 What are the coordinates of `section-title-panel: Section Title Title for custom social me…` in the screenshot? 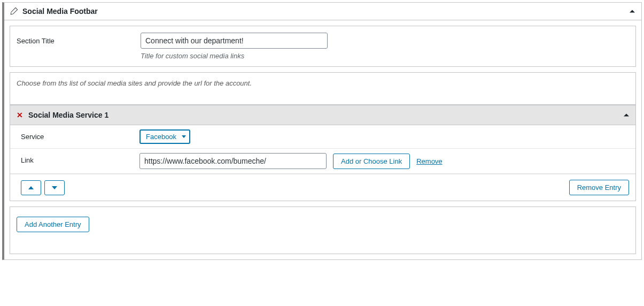 It's located at (323, 46).